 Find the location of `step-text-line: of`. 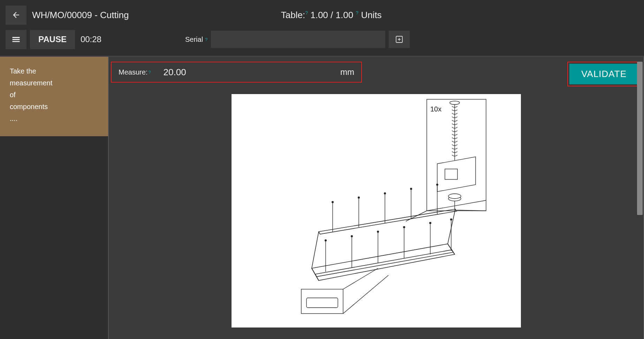

step-text-line: of is located at coordinates (54, 95).